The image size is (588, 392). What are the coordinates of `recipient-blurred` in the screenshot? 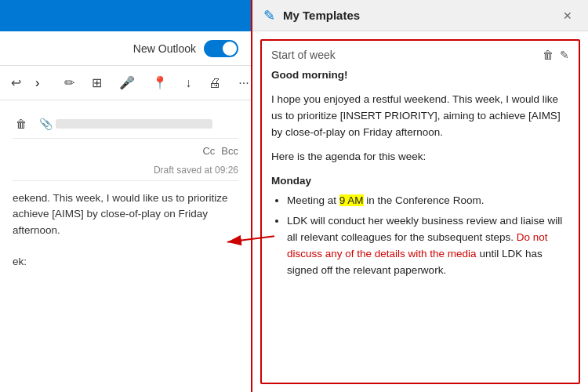 It's located at (134, 124).